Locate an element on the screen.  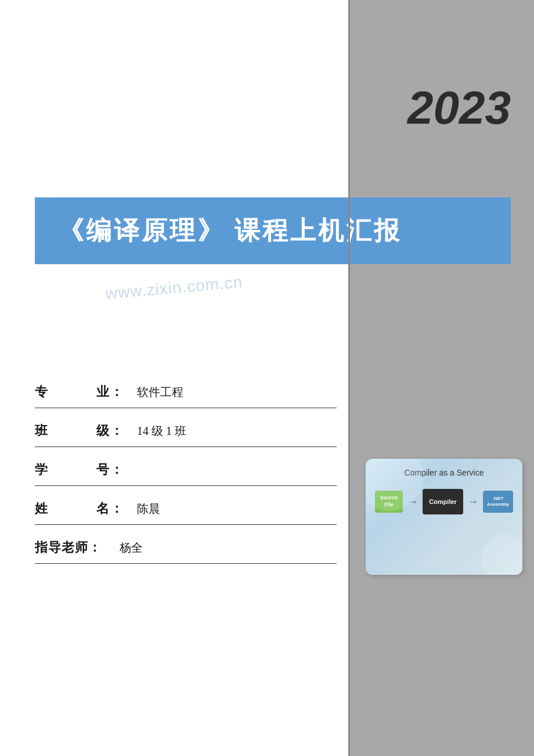
compiler-box: Compiler as a Service Source File → Comp… is located at coordinates (444, 517).